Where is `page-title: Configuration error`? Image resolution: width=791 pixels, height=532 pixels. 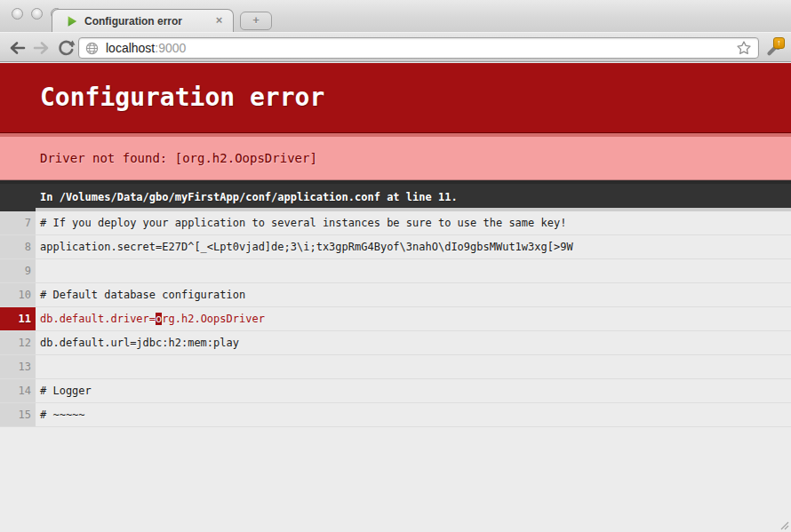 page-title: Configuration error is located at coordinates (396, 98).